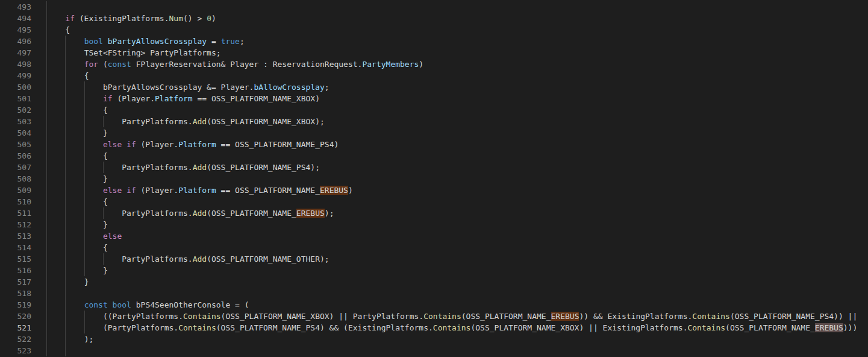  What do you see at coordinates (457, 213) in the screenshot?
I see `code-text: PartyPlatforms.Add(OSS_PLATFORM_NAME_ERE…` at bounding box center [457, 213].